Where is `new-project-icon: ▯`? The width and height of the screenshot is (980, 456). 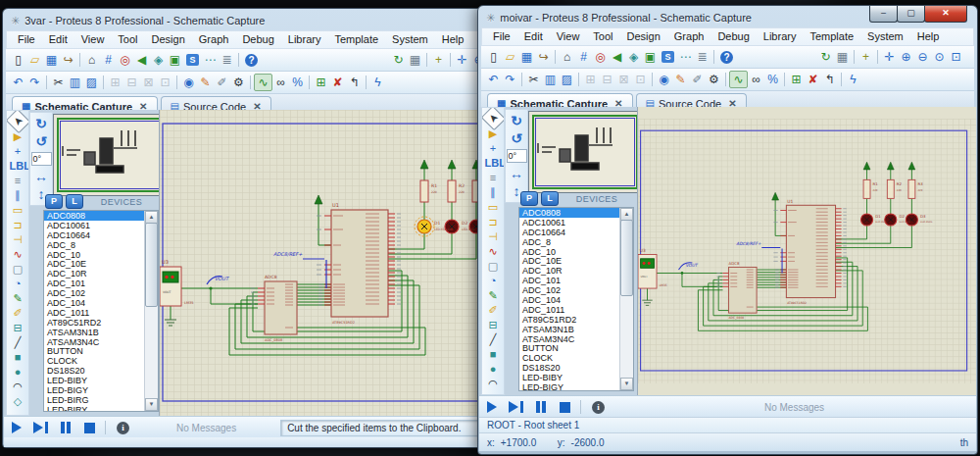 new-project-icon: ▯ is located at coordinates (494, 57).